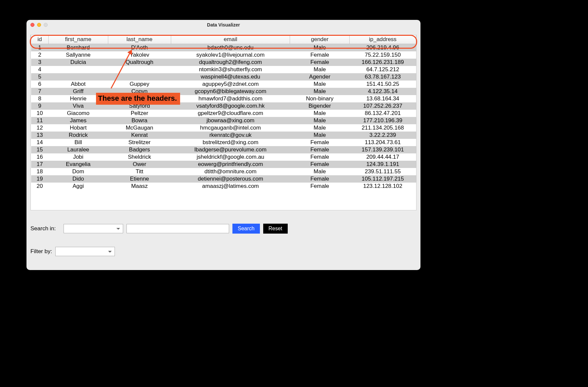 The width and height of the screenshot is (588, 387). Describe the element at coordinates (224, 179) in the screenshot. I see `table-row: 19DidoEtiennedetiennei@posterous.comFema…` at that location.